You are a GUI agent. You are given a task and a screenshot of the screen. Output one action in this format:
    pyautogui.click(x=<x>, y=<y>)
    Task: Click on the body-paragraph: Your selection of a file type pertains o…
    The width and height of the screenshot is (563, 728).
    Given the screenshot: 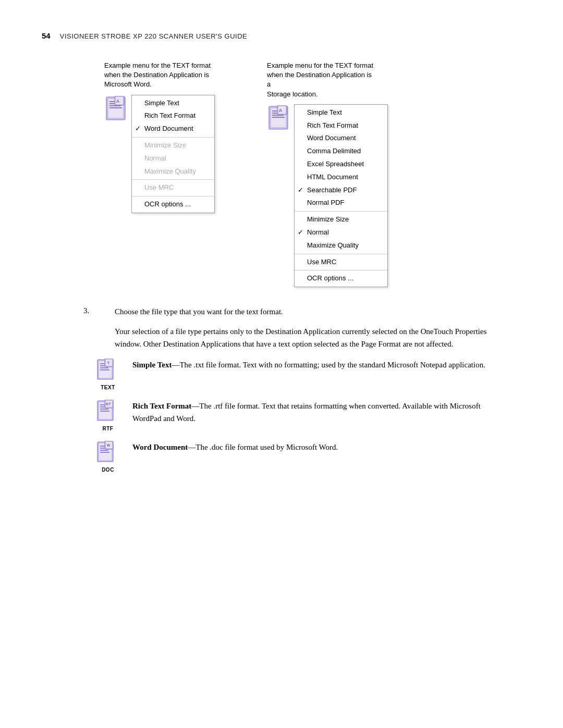 What is the action you would take?
    pyautogui.click(x=308, y=338)
    